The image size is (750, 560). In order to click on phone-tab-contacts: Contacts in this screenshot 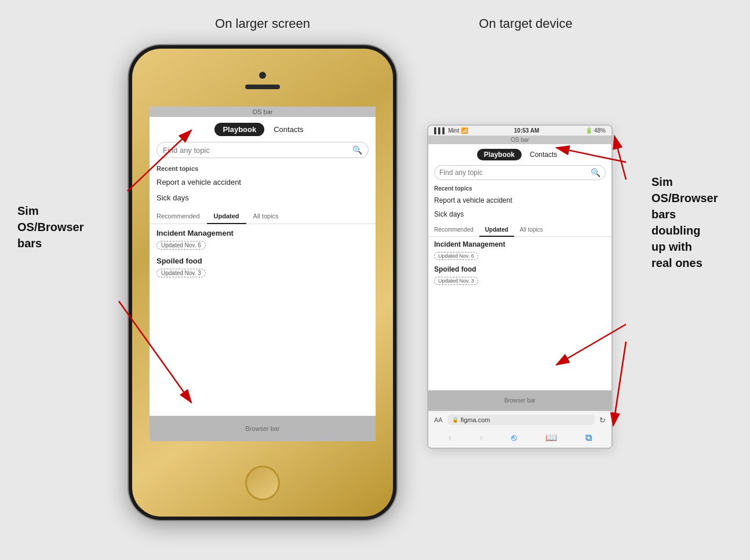, I will do `click(289, 130)`.